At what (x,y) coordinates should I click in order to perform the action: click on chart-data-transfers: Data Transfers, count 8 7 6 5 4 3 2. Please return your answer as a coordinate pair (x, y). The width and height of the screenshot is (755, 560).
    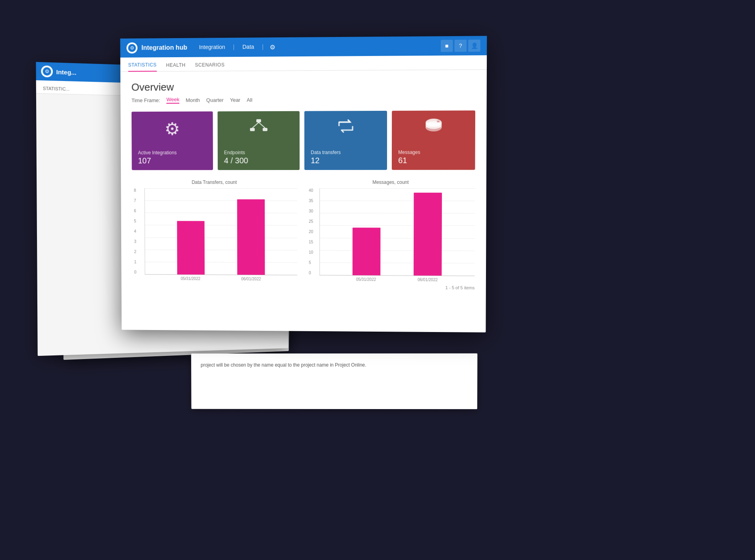
    Looking at the image, I should click on (215, 230).